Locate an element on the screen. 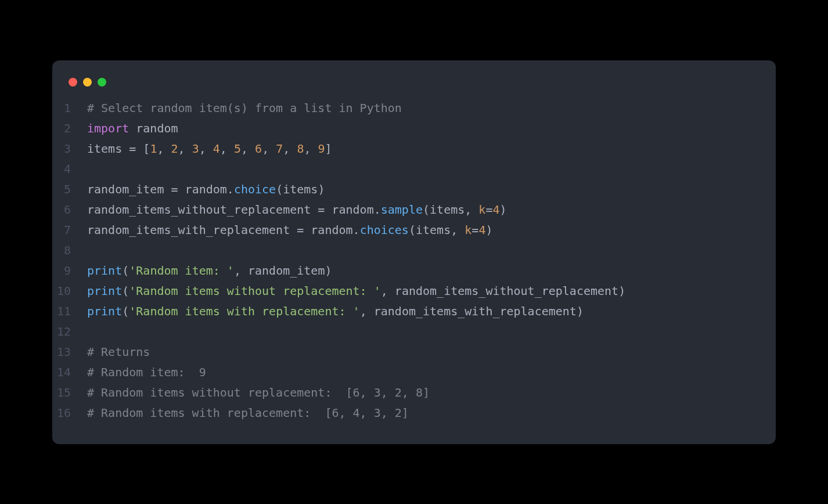 The height and width of the screenshot is (504, 828). code-line: 12 is located at coordinates (414, 332).